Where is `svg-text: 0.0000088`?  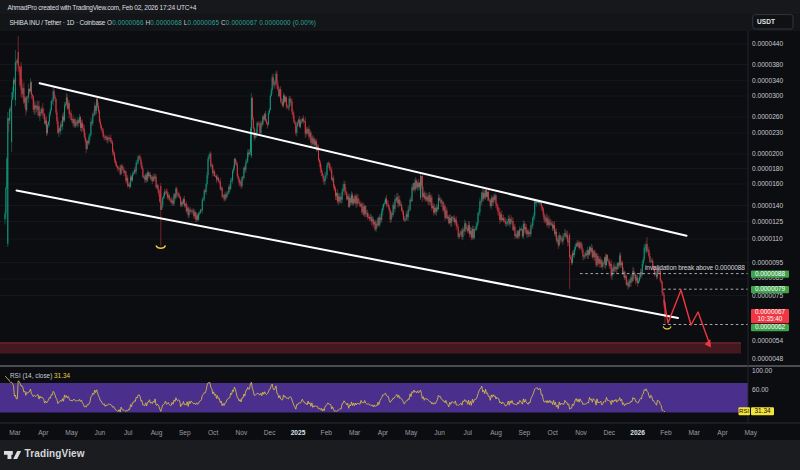 svg-text: 0.0000088 is located at coordinates (770, 274).